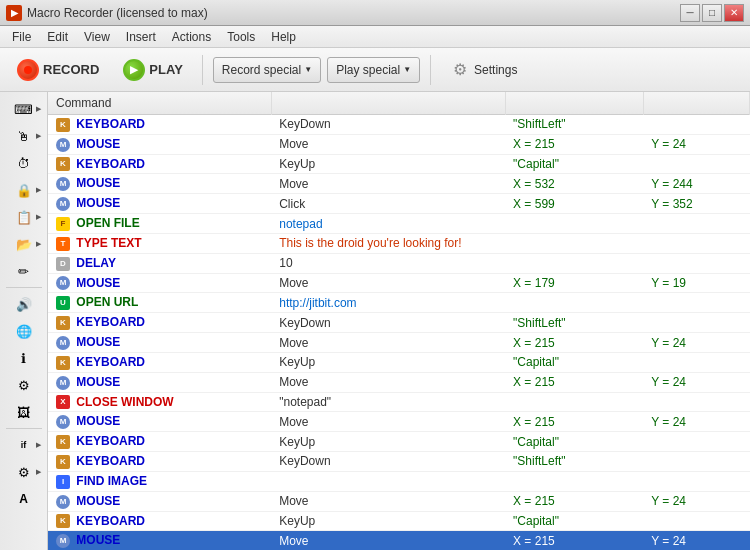 The height and width of the screenshot is (550, 750). Describe the element at coordinates (160, 104) in the screenshot. I see `col-command: Command` at that location.